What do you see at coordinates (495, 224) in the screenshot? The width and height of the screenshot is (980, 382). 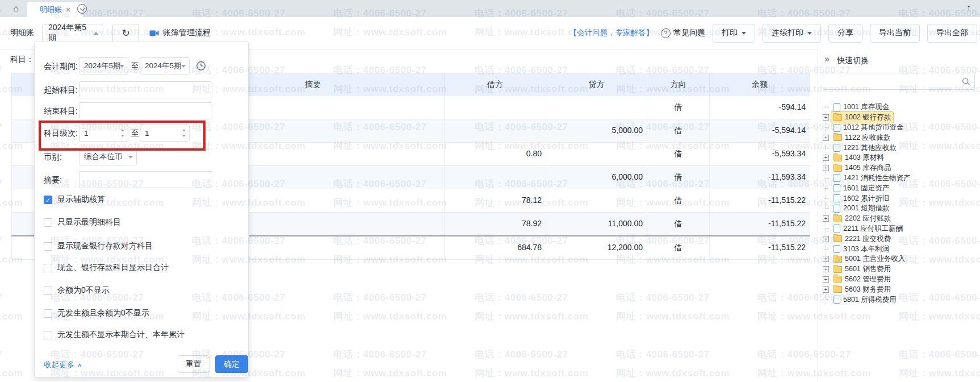 I see `table-cell: 78.92` at bounding box center [495, 224].